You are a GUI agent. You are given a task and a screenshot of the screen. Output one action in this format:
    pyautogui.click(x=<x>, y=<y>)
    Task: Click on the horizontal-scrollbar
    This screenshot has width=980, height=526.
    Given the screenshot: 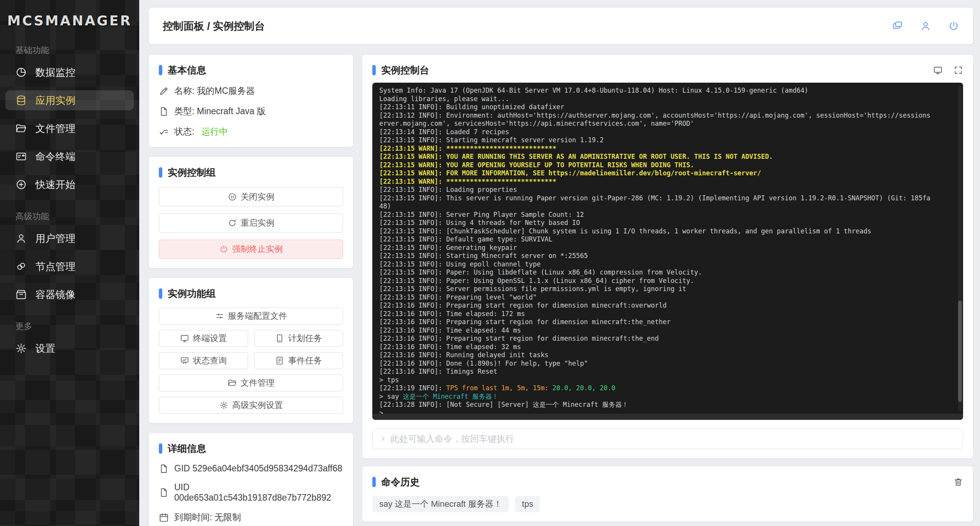 What is the action you would take?
    pyautogui.click(x=668, y=417)
    